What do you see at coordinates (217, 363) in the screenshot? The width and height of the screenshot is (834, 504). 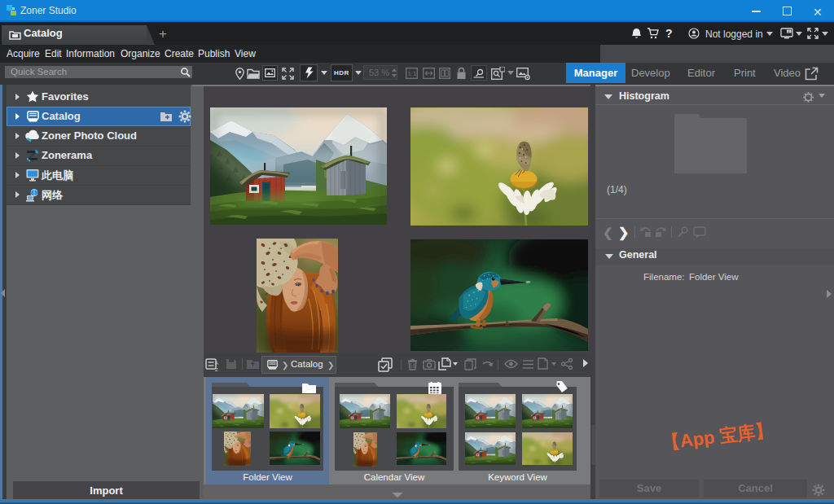 I see `svg-text: A` at bounding box center [217, 363].